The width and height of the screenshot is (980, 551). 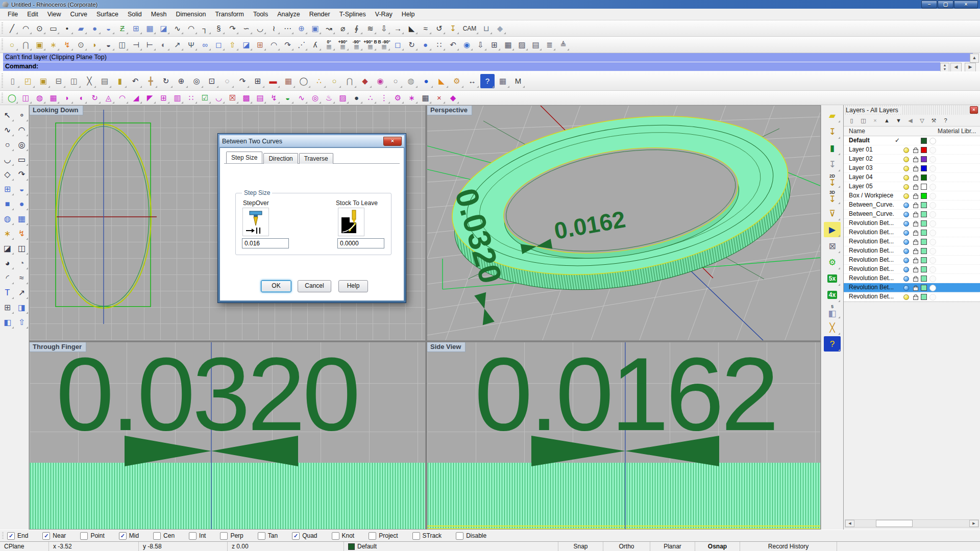 What do you see at coordinates (832, 230) in the screenshot?
I see `film-play-icon: ▶` at bounding box center [832, 230].